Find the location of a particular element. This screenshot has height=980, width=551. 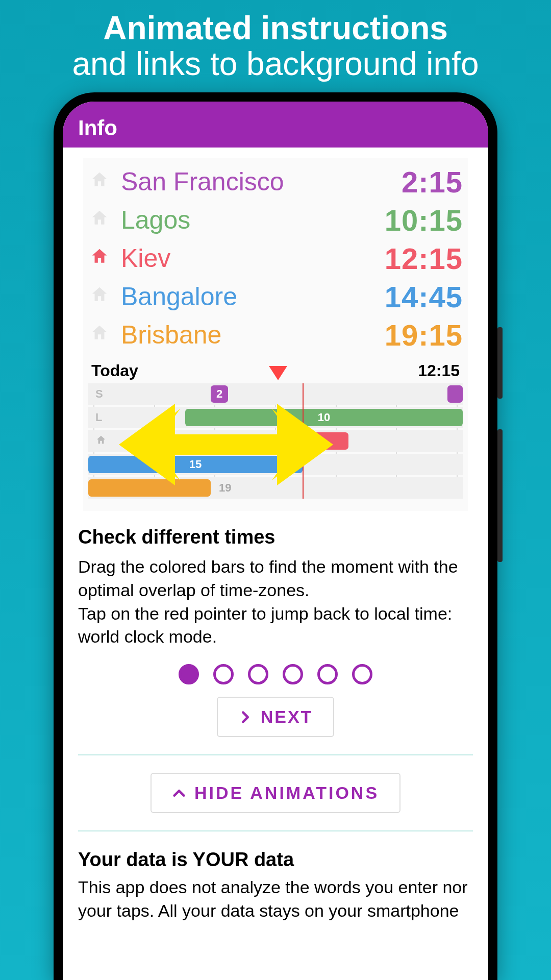

current-time-line is located at coordinates (303, 441).